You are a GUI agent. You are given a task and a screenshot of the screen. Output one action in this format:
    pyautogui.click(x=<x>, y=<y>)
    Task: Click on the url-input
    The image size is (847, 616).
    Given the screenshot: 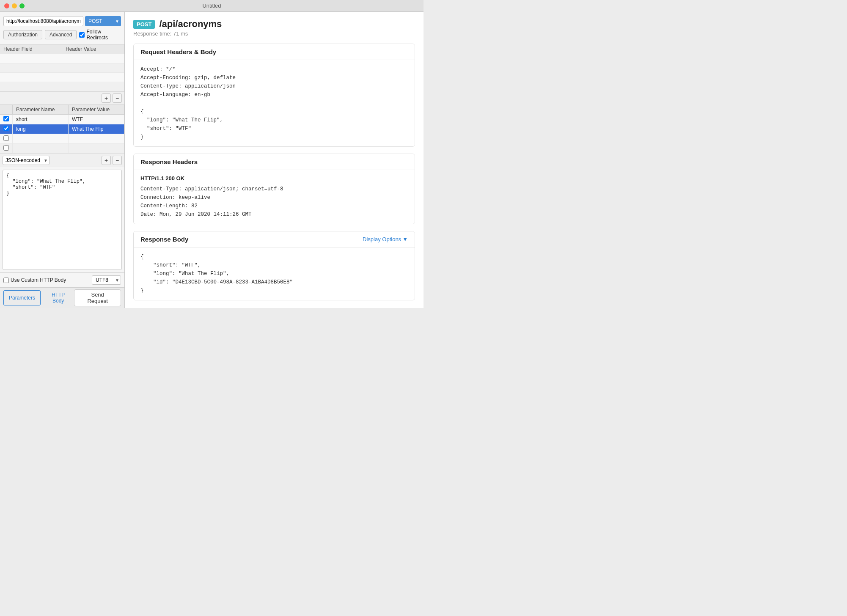 What is the action you would take?
    pyautogui.click(x=43, y=21)
    